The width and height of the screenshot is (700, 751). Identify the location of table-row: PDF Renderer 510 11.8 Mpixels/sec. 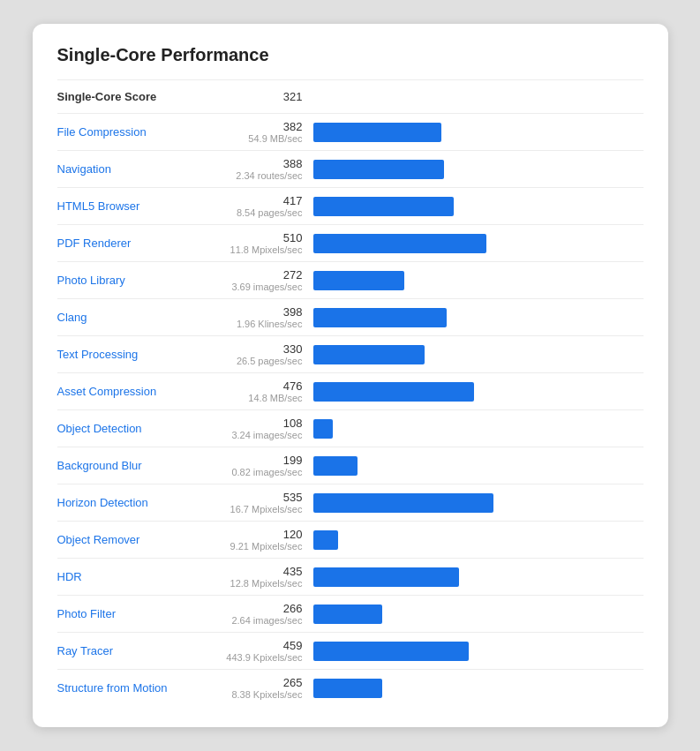
(350, 243).